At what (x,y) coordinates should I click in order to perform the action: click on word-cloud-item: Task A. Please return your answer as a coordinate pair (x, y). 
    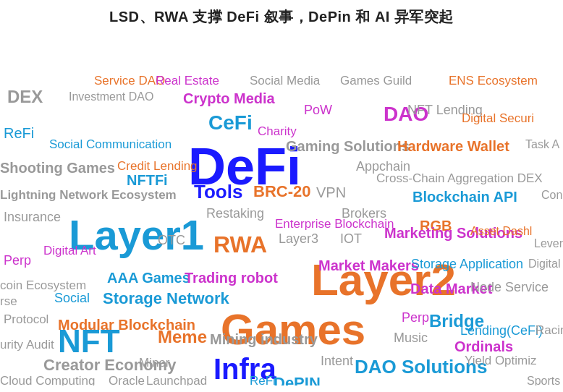
    Looking at the image, I should click on (543, 145).